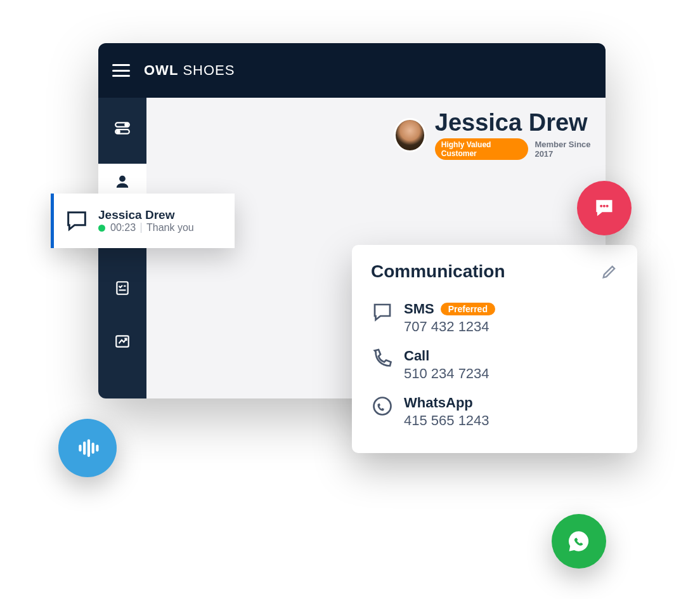  What do you see at coordinates (170, 228) in the screenshot?
I see `conversation-preview: Thank you` at bounding box center [170, 228].